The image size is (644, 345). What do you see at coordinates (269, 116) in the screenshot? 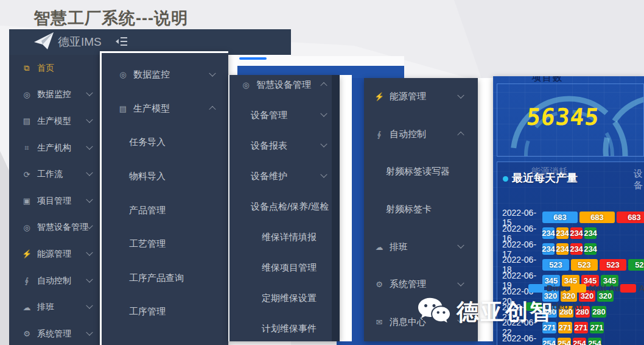
I see `menu-item-label: 设备管理` at bounding box center [269, 116].